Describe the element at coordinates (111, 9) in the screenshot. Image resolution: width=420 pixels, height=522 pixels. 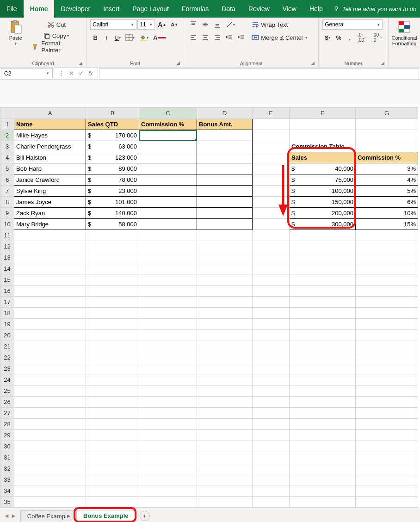
I see `tab-insert: Insert` at that location.